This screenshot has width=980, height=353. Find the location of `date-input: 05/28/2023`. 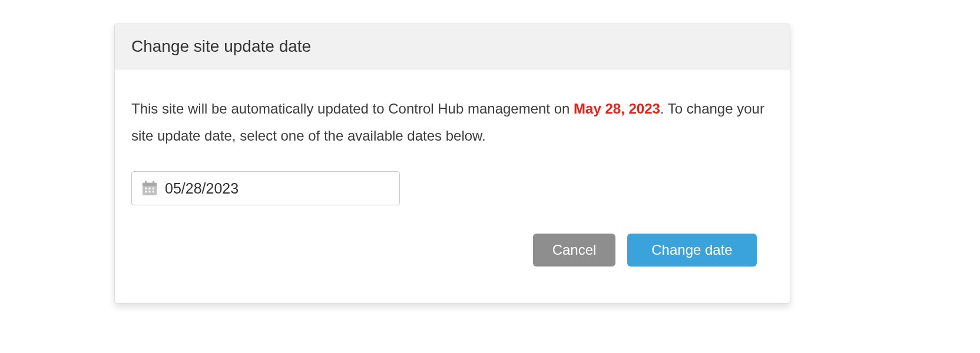

date-input: 05/28/2023 is located at coordinates (266, 188).